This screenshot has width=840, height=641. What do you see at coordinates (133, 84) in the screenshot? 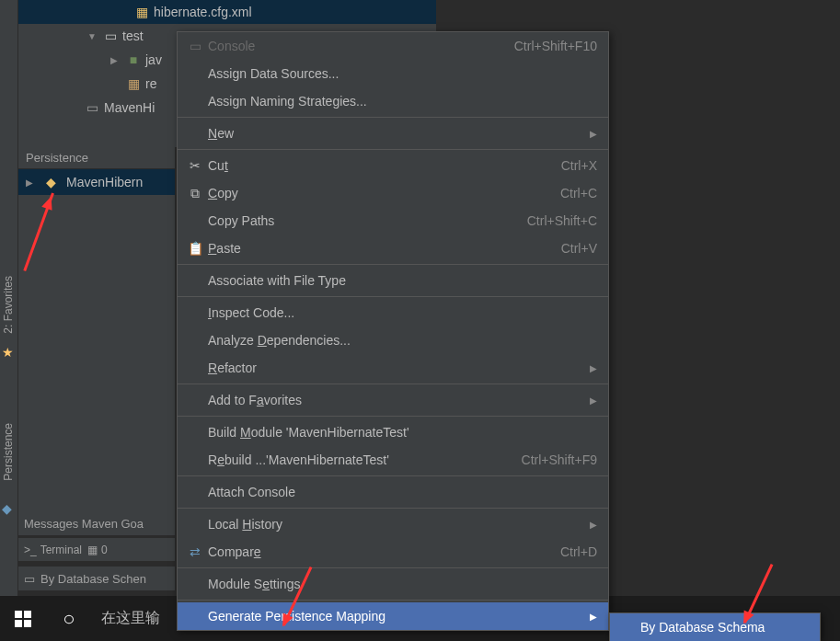
I see `resources-folder-icon: ▦` at bounding box center [133, 84].